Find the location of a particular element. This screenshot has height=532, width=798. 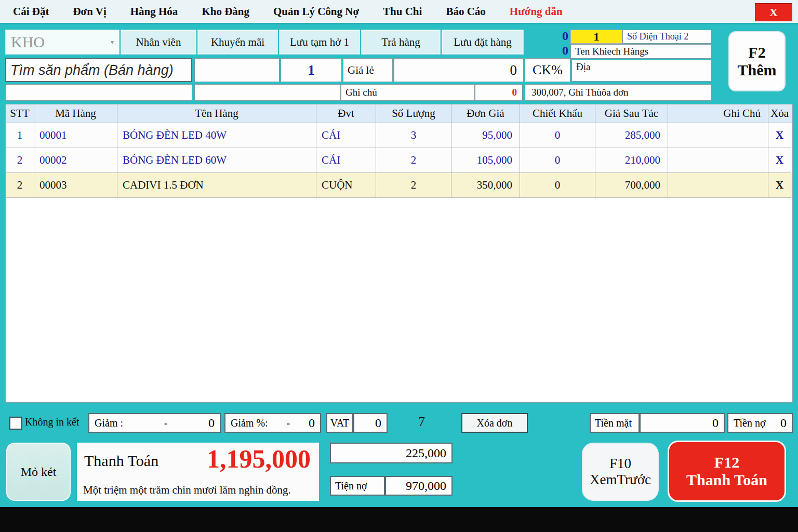

row-code: 00003 is located at coordinates (76, 185).